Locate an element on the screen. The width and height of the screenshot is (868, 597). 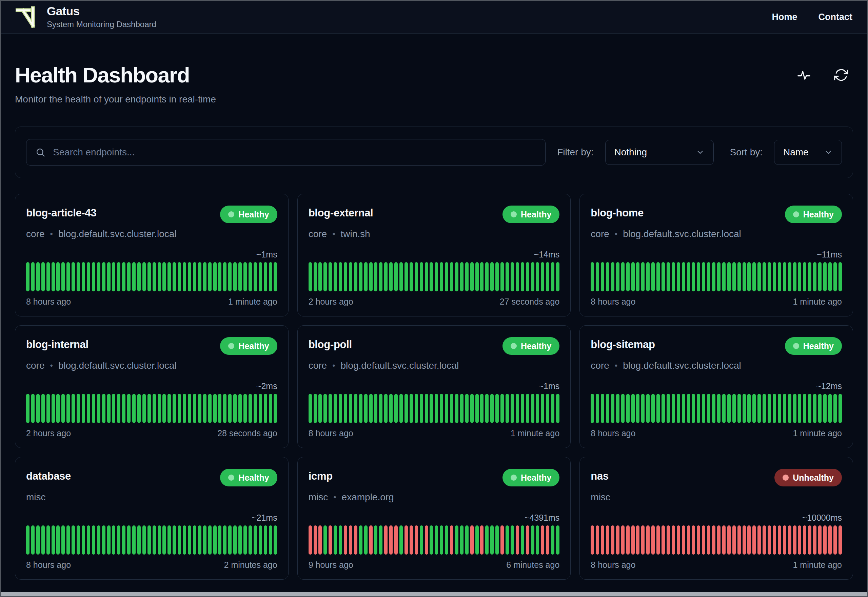
endpoint-card: database Healthy misc ~21ms 8 hours ago … is located at coordinates (152, 518).